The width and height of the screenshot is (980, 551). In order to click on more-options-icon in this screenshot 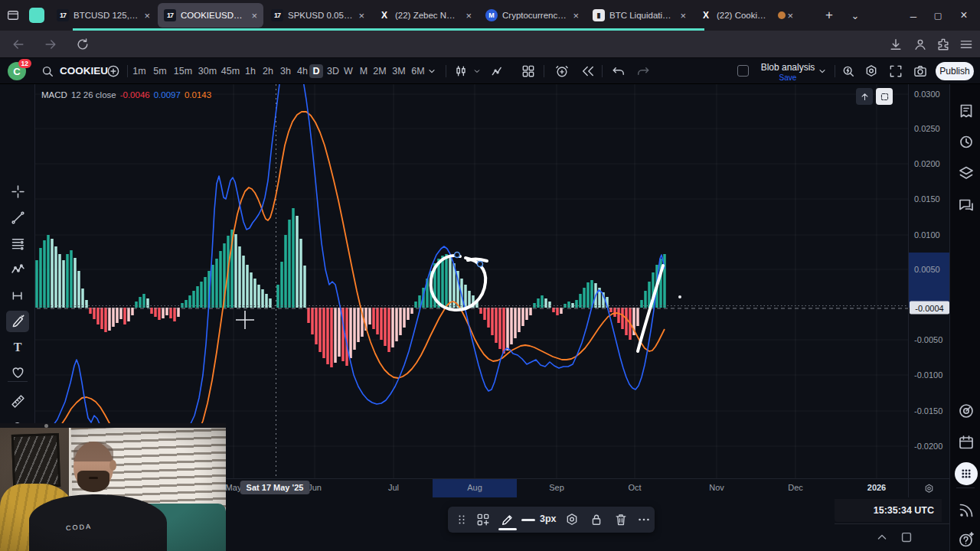, I will do `click(644, 520)`.